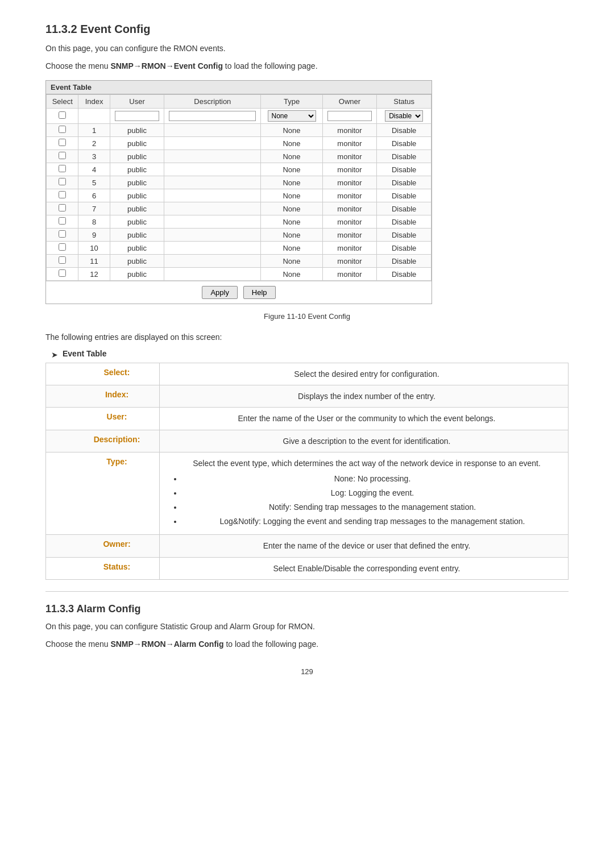 This screenshot has width=614, height=868. What do you see at coordinates (94, 248) in the screenshot?
I see `row-index: 10` at bounding box center [94, 248].